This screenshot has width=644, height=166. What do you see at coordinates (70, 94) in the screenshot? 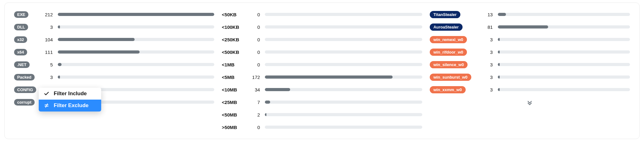
I see `menu-item-filter-include: Filter Include` at bounding box center [70, 94].